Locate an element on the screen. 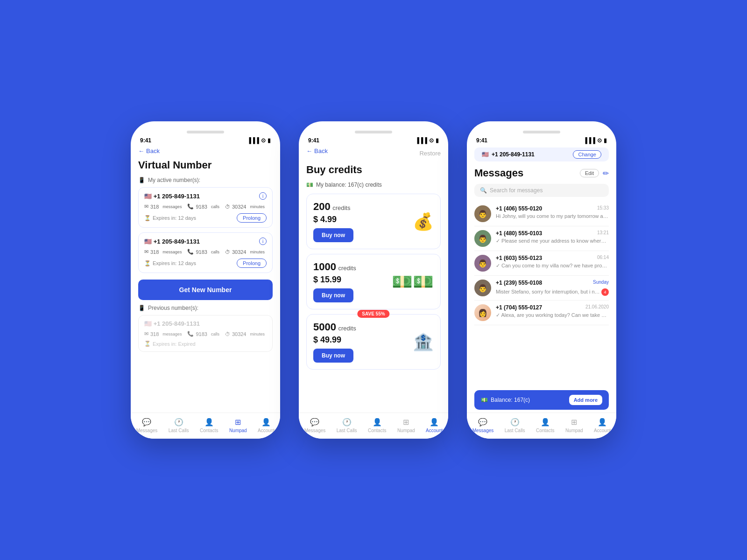  message-item-1: 👨 +1 (480) 555-0103 13:21 ✓ Please send … is located at coordinates (542, 239).